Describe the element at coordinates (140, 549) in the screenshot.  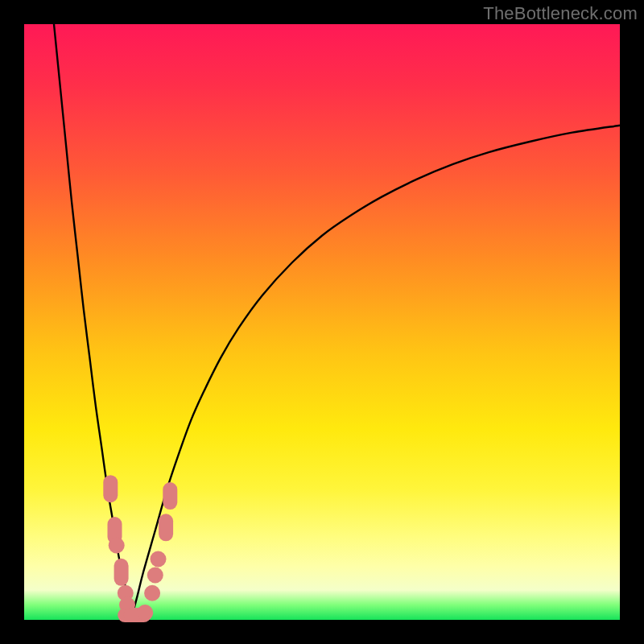
I see `marker-layer` at that location.